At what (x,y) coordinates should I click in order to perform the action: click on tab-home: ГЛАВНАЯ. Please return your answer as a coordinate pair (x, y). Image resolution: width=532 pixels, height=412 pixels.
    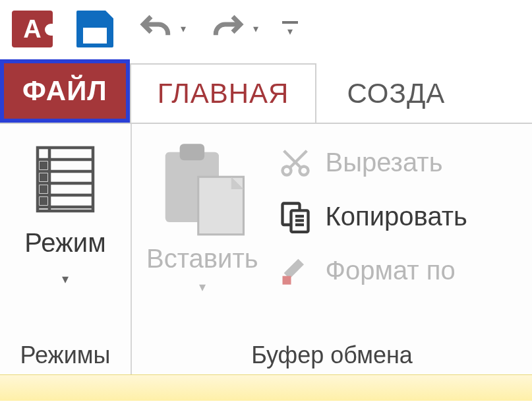
    Looking at the image, I should click on (223, 93).